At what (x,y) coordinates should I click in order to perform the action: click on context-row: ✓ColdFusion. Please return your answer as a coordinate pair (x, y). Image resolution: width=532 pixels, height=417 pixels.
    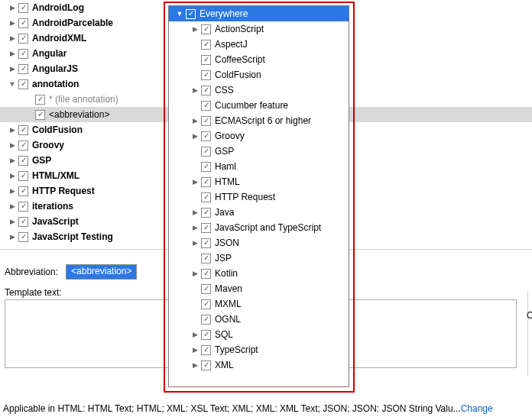
    Looking at the image, I should click on (258, 75).